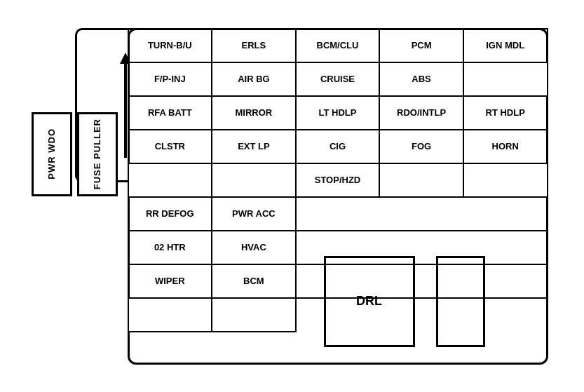  Describe the element at coordinates (505, 113) in the screenshot. I see `fuse-cell: RT HDLP` at that location.